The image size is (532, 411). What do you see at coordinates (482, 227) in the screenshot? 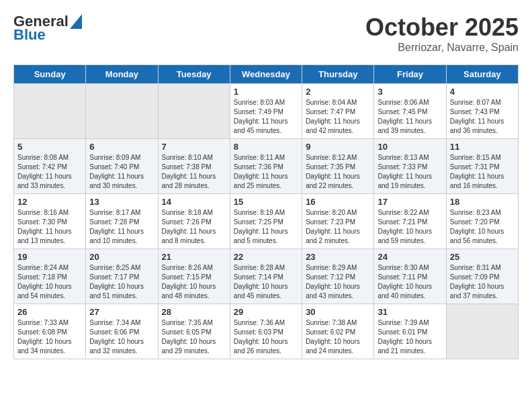
I see `cell-content: Sunrise: 8:23 AM Sunset: 7:20 PM Dayligh…` at bounding box center [482, 227].